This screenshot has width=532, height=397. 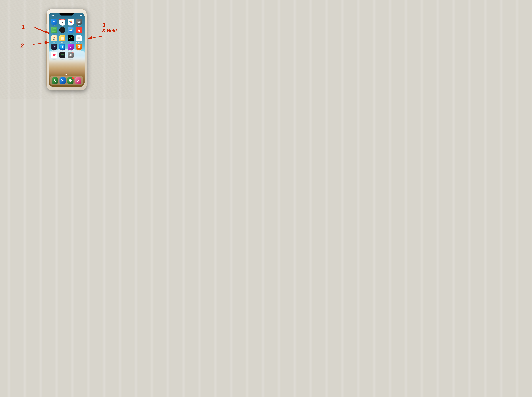 What do you see at coordinates (79, 34) in the screenshot?
I see `news-label: News` at bounding box center [79, 34].